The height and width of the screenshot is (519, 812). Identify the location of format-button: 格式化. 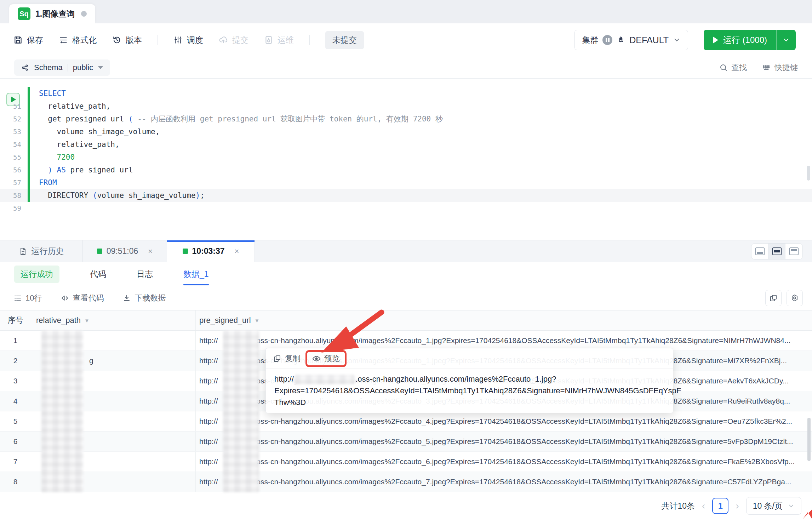
(78, 40).